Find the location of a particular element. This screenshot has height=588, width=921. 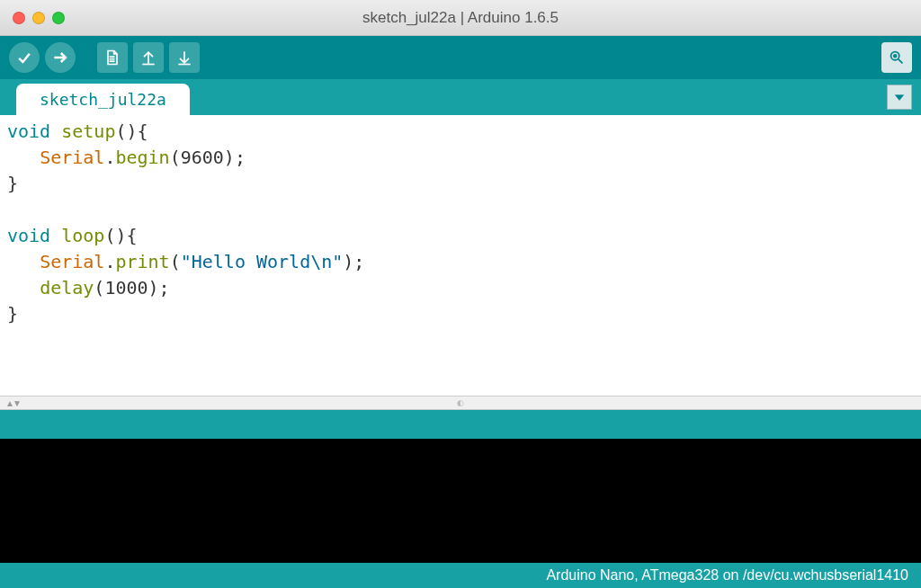

minimize-window-button is located at coordinates (39, 18).